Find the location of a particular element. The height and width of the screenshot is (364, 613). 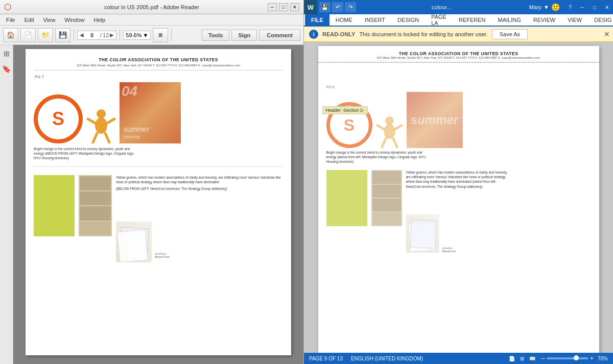

stationery-card-front is located at coordinates (132, 246).